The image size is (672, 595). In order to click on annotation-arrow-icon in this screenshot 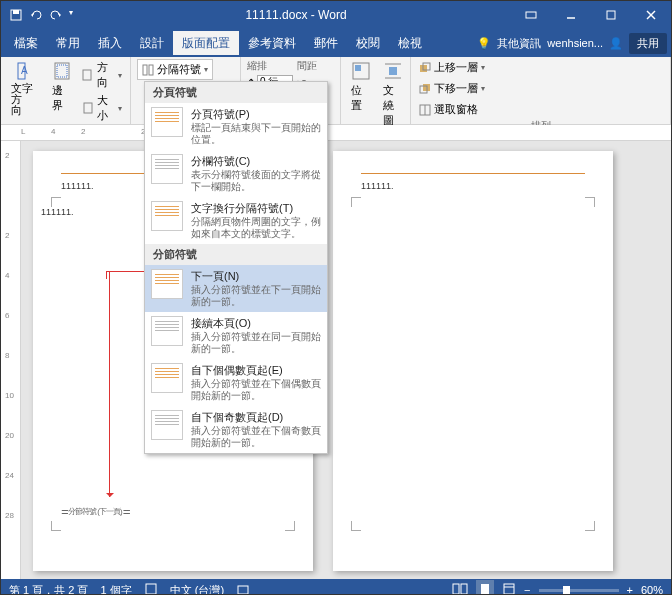, I will do `click(110, 384)`.